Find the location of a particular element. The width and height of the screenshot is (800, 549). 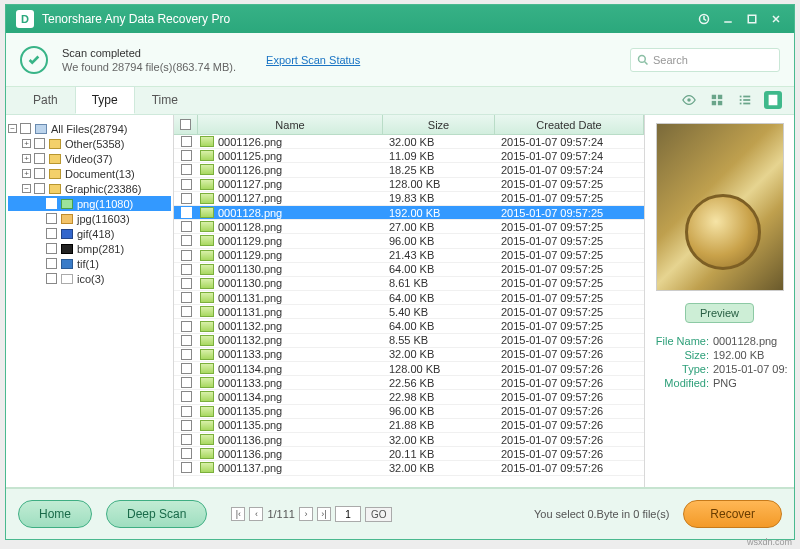

table-row: 0001126.png18.25 KB2015-01-07 09:57:24 is located at coordinates (409, 170).